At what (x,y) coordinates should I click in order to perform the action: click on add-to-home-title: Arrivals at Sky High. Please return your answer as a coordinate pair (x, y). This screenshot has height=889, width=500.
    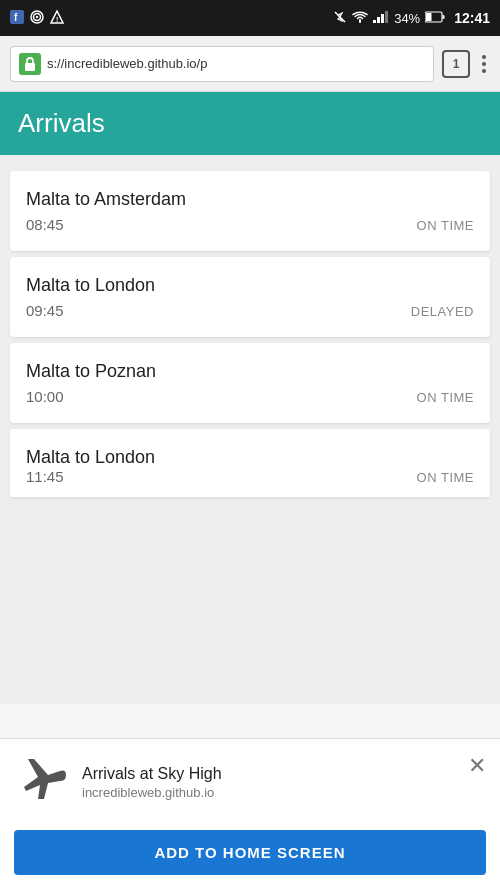
    Looking at the image, I should click on (283, 774).